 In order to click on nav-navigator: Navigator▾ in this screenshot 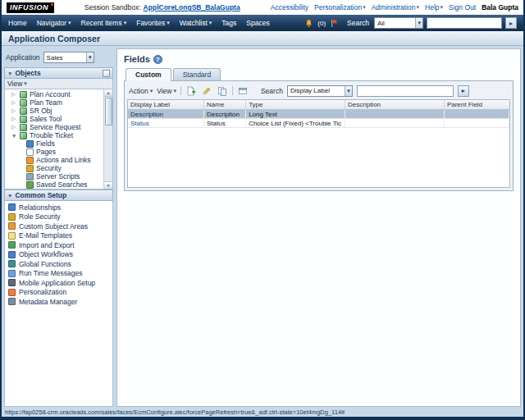, I will do `click(54, 23)`.